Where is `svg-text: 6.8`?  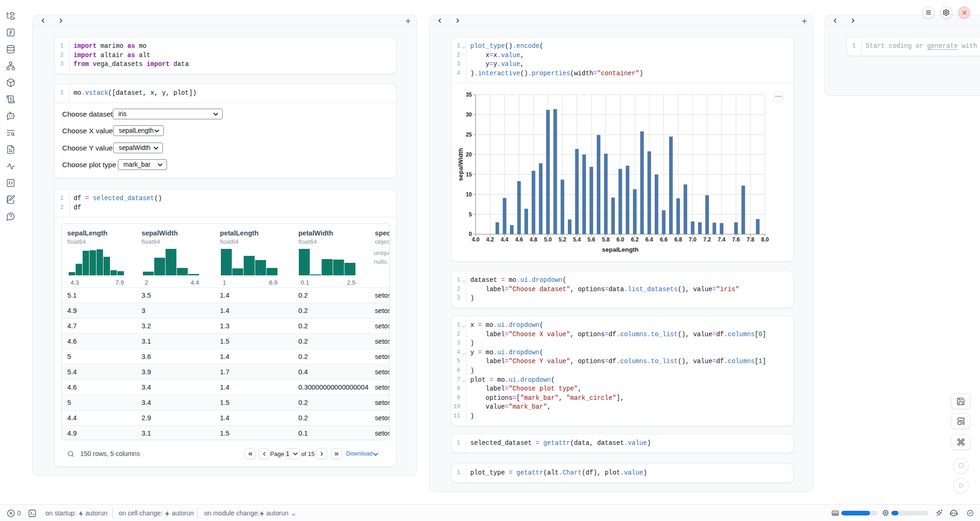
svg-text: 6.8 is located at coordinates (678, 240).